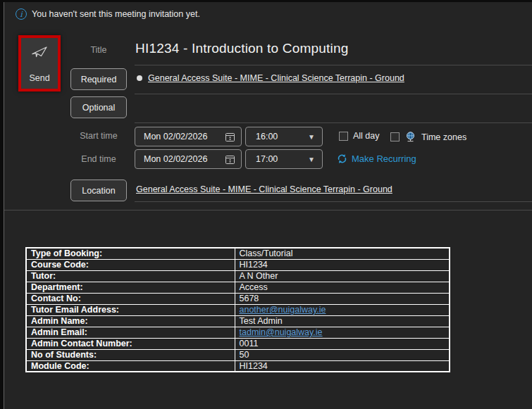 This screenshot has height=409, width=532. I want to click on row-label: Admin Email:, so click(130, 332).